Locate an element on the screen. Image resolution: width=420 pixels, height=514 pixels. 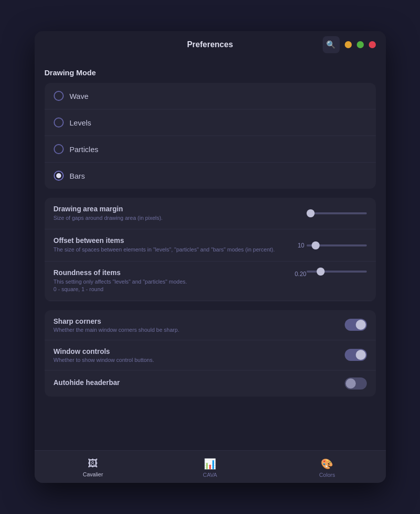
search-icon: 🔍 is located at coordinates (331, 45).